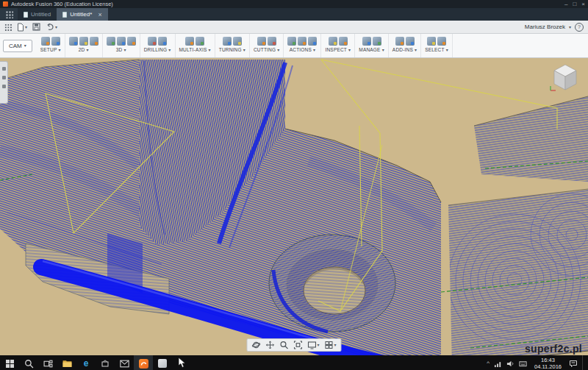 The height and width of the screenshot is (370, 588). I want to click on document-tab: Untitled, so click(37, 15).